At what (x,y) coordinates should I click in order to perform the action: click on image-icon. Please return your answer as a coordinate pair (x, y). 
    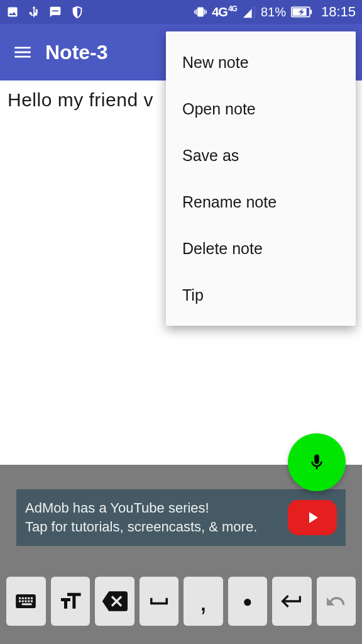
    Looking at the image, I should click on (13, 12).